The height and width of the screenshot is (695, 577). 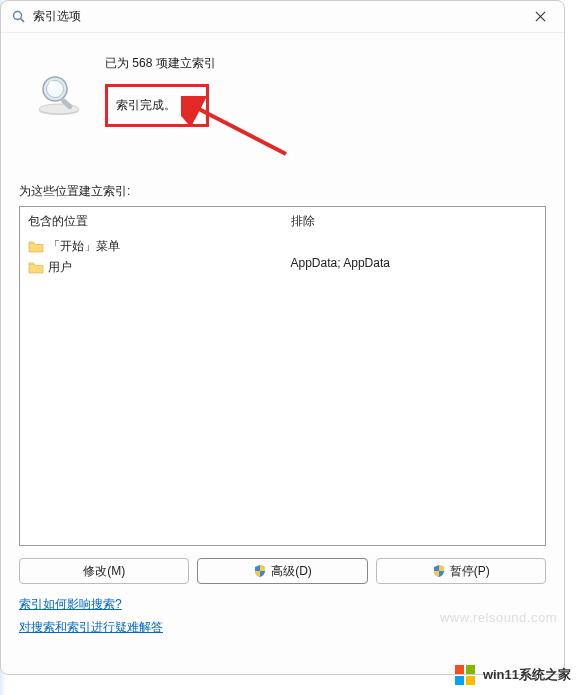 What do you see at coordinates (104, 571) in the screenshot?
I see `modify-button: 修改(M)` at bounding box center [104, 571].